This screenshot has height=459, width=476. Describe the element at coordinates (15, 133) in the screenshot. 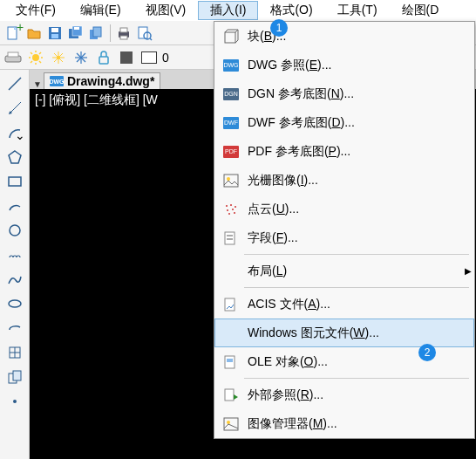

I see `arc-tool: ⌄` at that location.